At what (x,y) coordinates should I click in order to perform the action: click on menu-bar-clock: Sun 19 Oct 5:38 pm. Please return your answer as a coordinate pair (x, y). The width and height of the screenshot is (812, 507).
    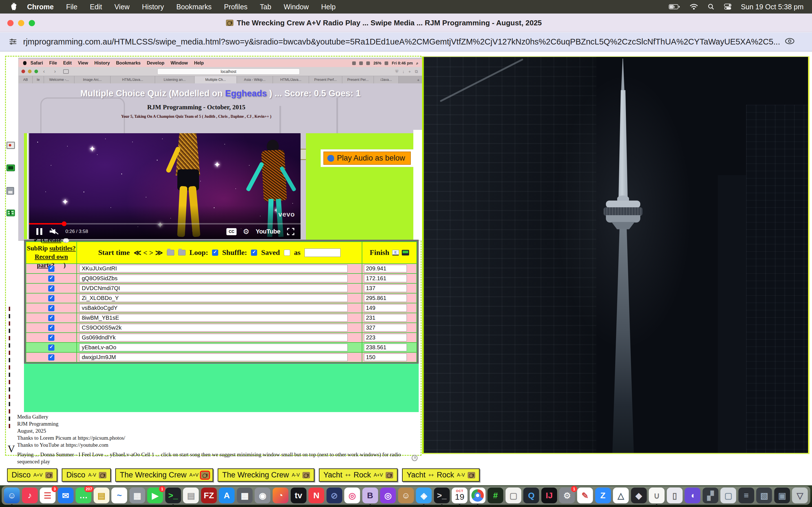
    Looking at the image, I should click on (772, 7).